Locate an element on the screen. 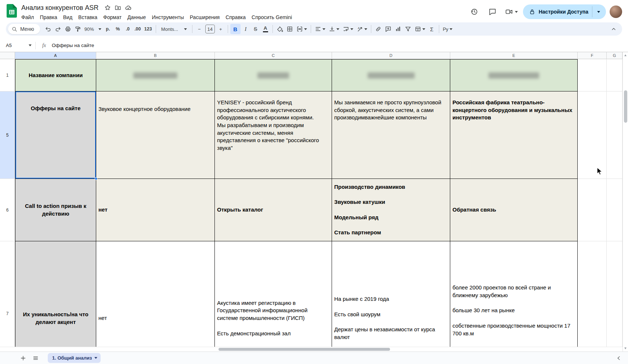  cell-C6: Открыть каталог is located at coordinates (273, 210).